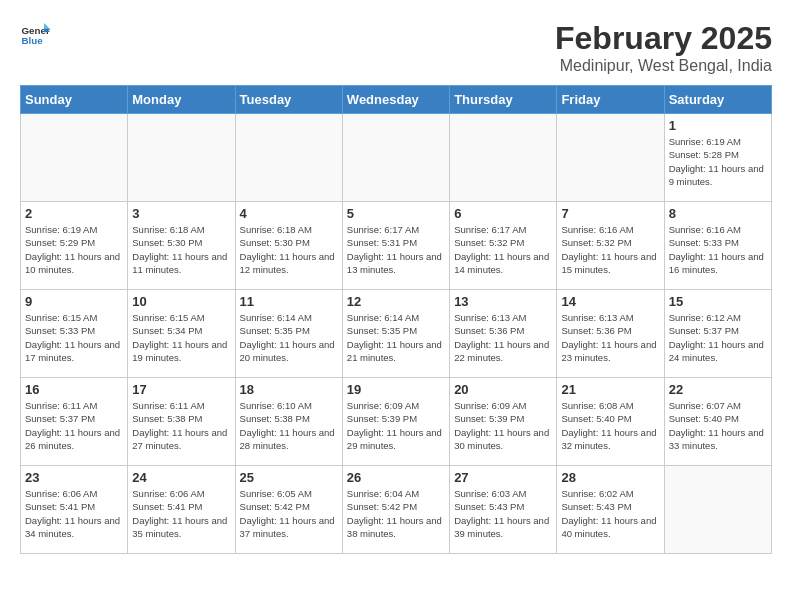 The image size is (792, 612). What do you see at coordinates (610, 390) in the screenshot?
I see `day-number: 21` at bounding box center [610, 390].